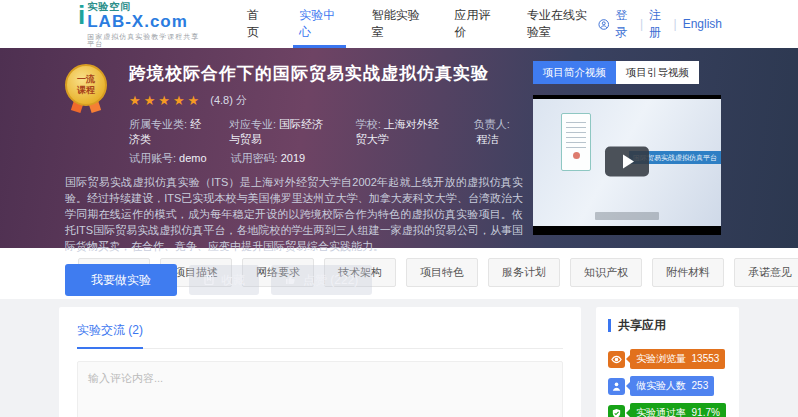  I want to click on experiment-description: 国际贸易实战虚拟仿真实验（ITS）是上海对外经贸大学自2002年起就上线开放的虚…, so click(294, 214).